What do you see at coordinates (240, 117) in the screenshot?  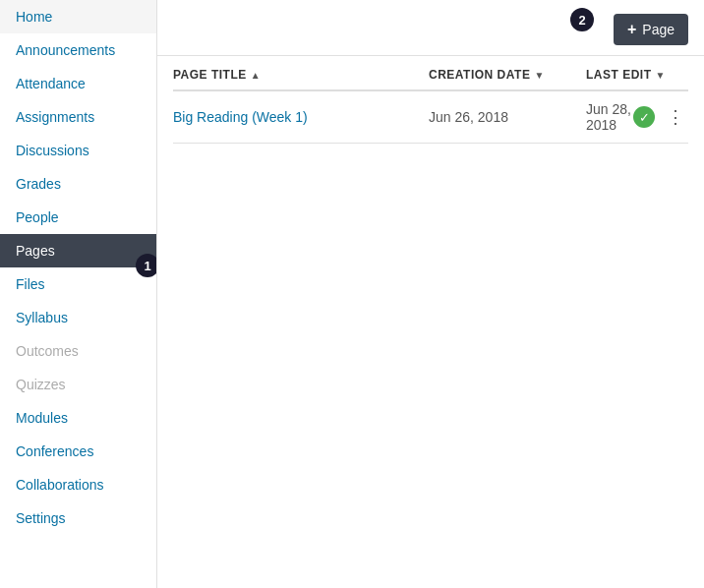 I see `page-title-link: Big Reading (Week 1)` at bounding box center [240, 117].